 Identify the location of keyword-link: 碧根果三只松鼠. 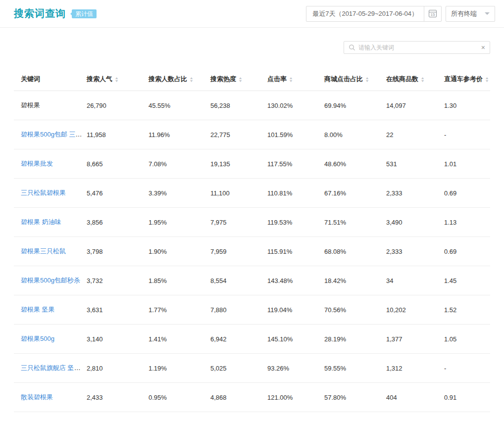
(44, 251).